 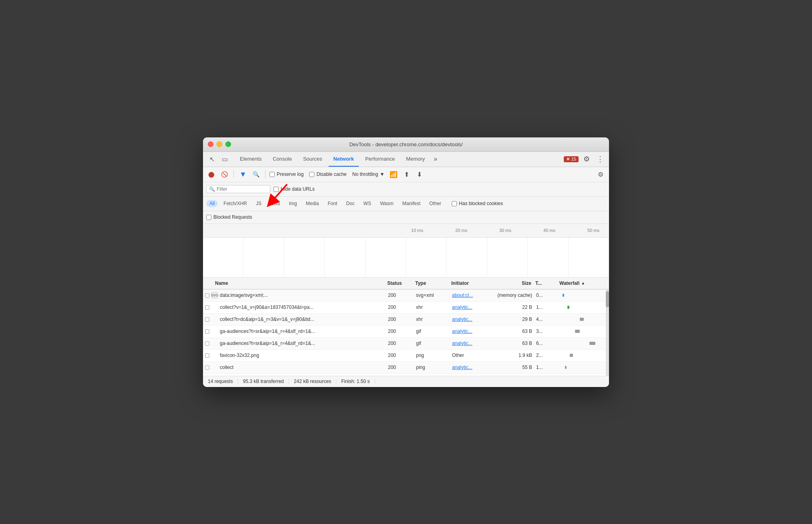 I want to click on device-icon: ▭, so click(x=225, y=159).